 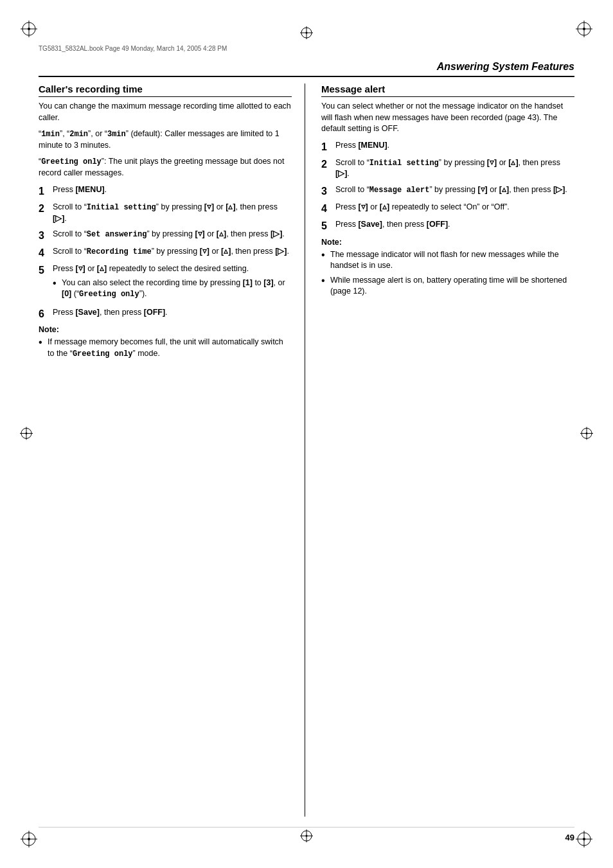 I want to click on left-note-title: Note:, so click(x=165, y=330).